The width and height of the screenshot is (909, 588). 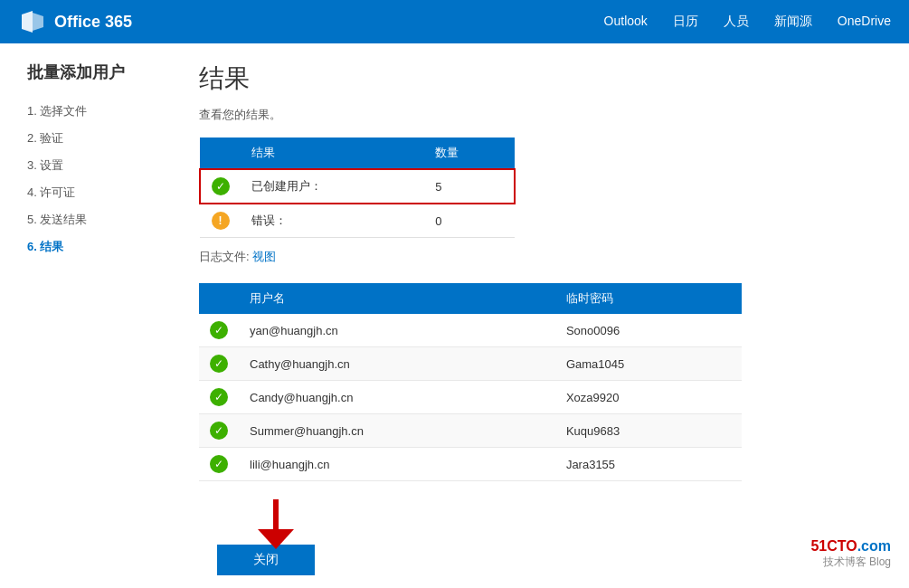 I want to click on results-created-label: 已创建用户：, so click(x=333, y=186).